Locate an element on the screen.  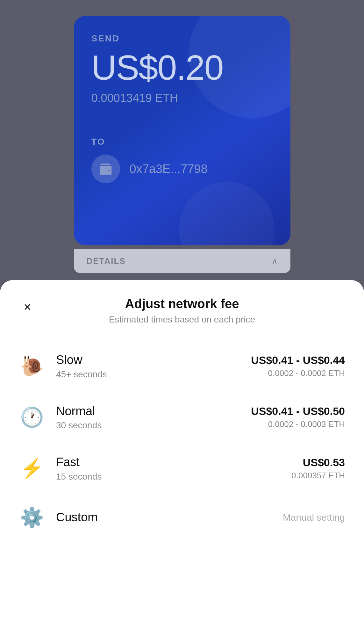
recipient-address: 0x7a3E...7798 is located at coordinates (169, 169).